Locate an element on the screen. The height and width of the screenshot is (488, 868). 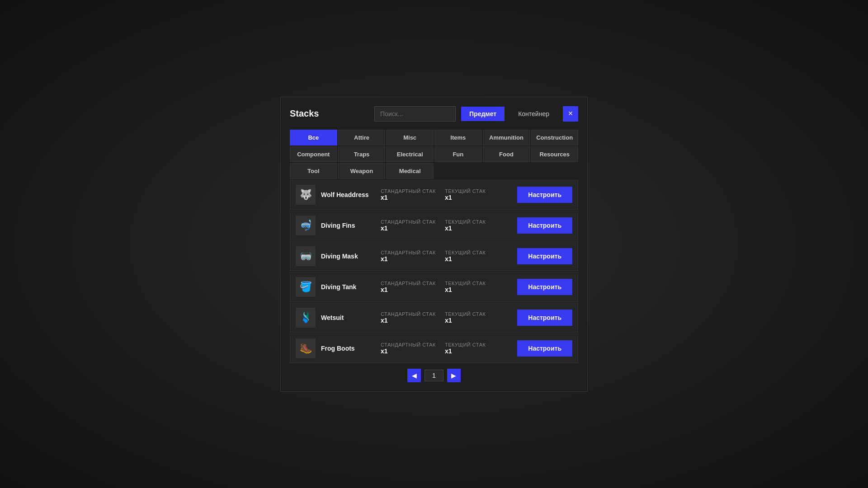
table-row: 🤿Diving FinsСтандартный стакx1Текущий ст… is located at coordinates (434, 225).